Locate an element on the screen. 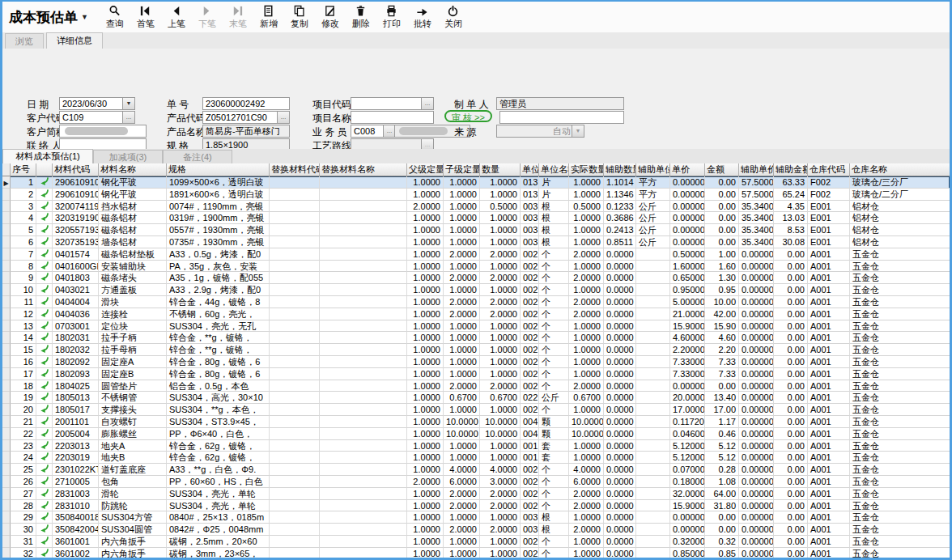 This screenshot has width=952, height=560. cell: 27 is located at coordinates (23, 494).